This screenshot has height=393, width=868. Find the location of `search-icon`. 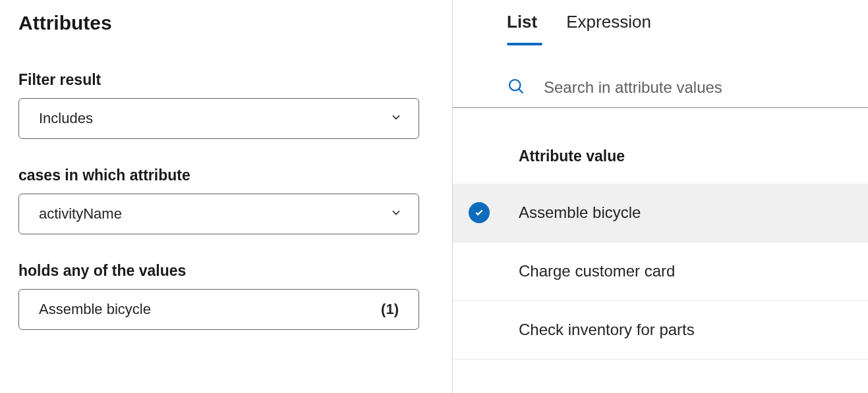

search-icon is located at coordinates (516, 88).